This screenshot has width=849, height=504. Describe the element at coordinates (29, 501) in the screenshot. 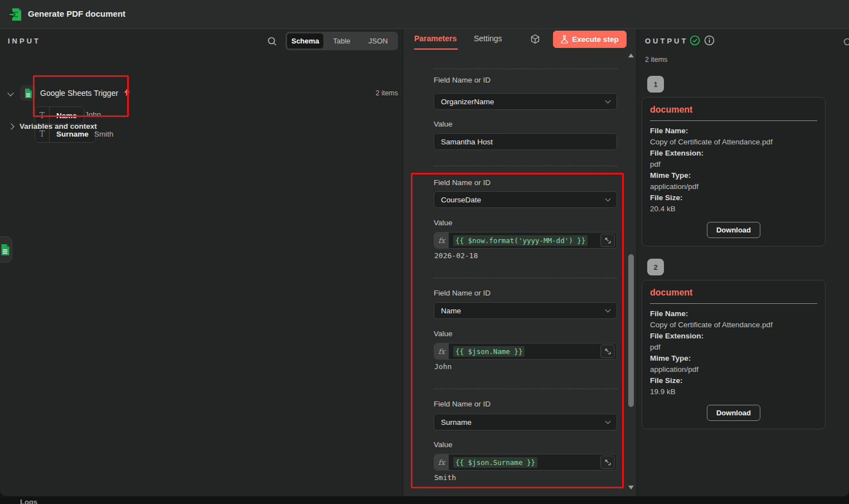

I see `logs-label: Logs` at that location.